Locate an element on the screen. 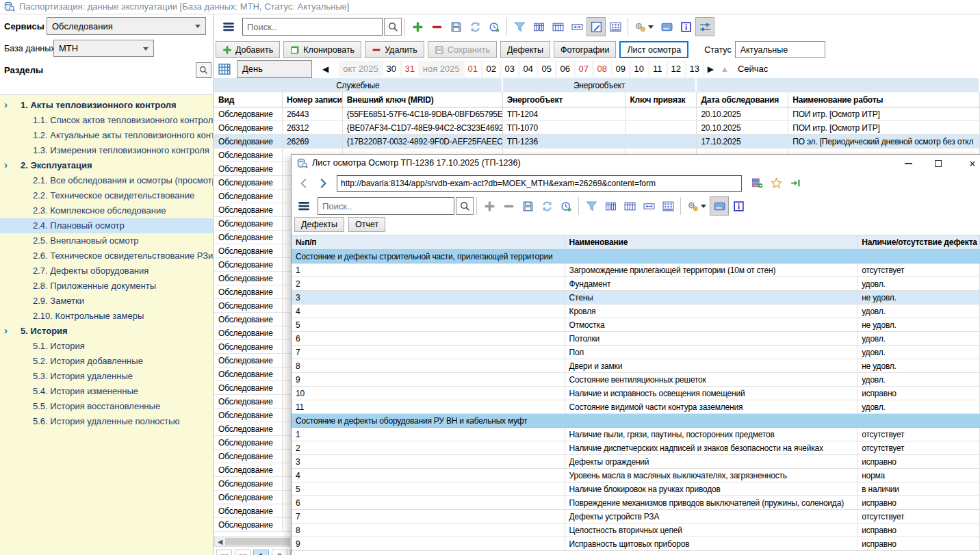 Image resolution: width=980 pixels, height=555 pixels. table-row: 8Двери и замкине удовл. is located at coordinates (636, 366).